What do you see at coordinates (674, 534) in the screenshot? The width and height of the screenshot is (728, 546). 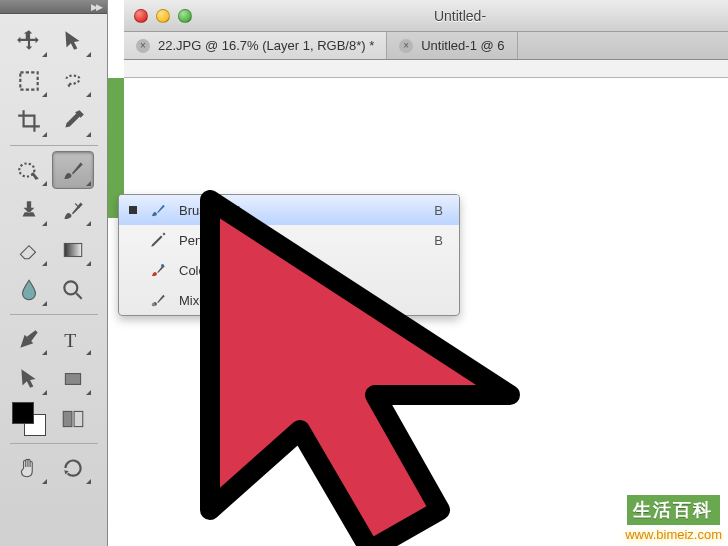 I see `watermark-url: www.bimeiz.com` at bounding box center [674, 534].